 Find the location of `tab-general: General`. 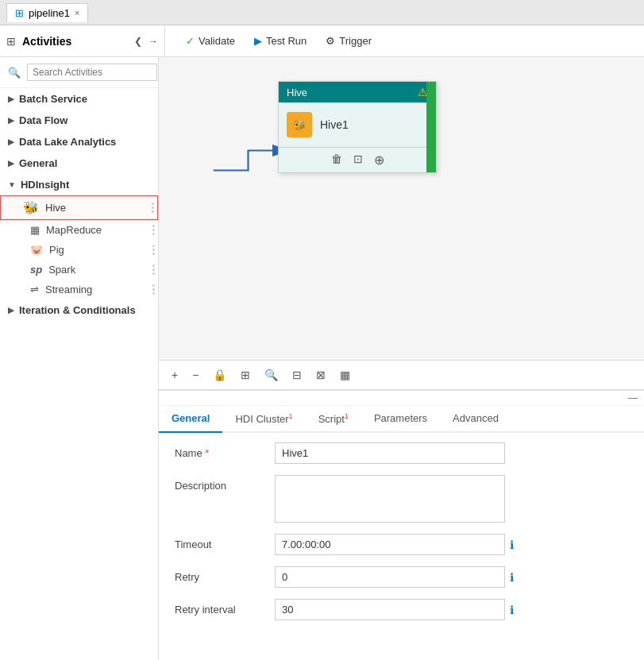

tab-general: General is located at coordinates (191, 419).